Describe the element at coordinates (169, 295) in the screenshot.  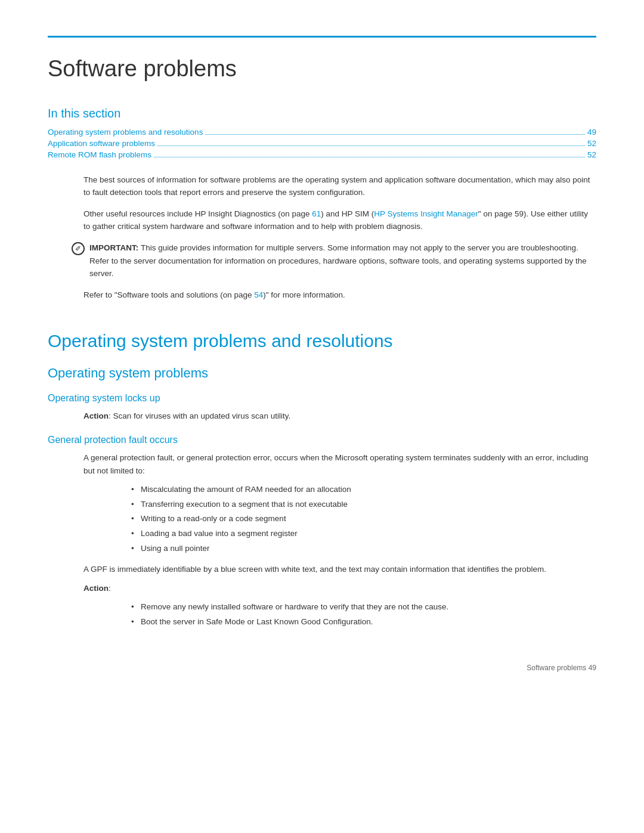
I see `refer-prefix: Refer to "Software tools and solutions (…` at that location.